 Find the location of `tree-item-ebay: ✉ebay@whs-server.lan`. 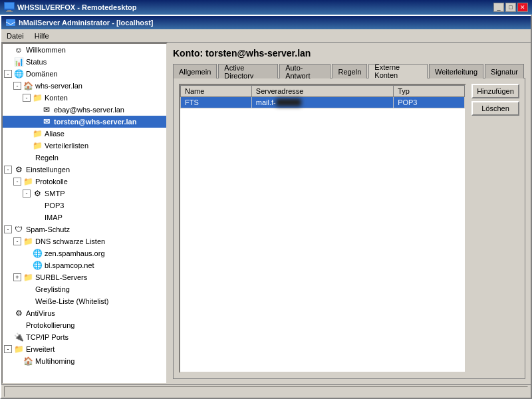

tree-item-ebay: ✉ebay@whs-server.lan is located at coordinates (84, 110).